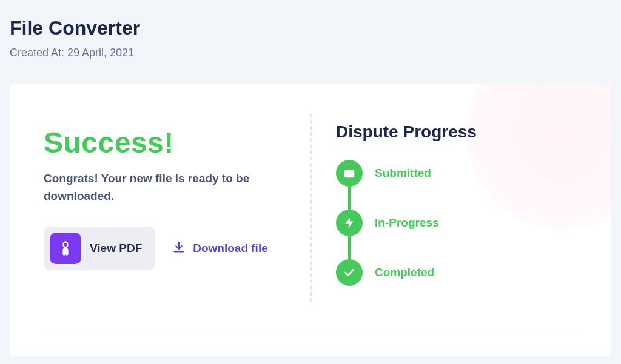 Image resolution: width=621 pixels, height=364 pixels. I want to click on progress-step-completed: Completed, so click(457, 273).